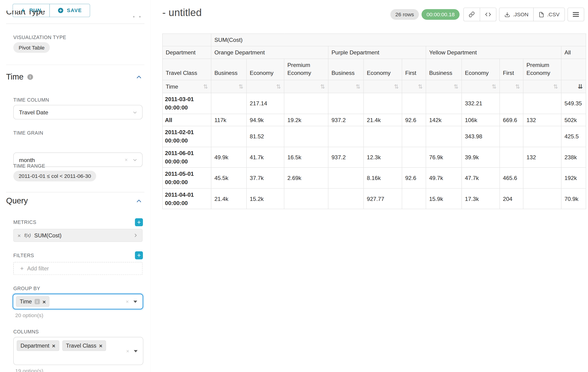  What do you see at coordinates (29, 370) in the screenshot?
I see `columns-options-hint: 19 option(s)` at bounding box center [29, 370].